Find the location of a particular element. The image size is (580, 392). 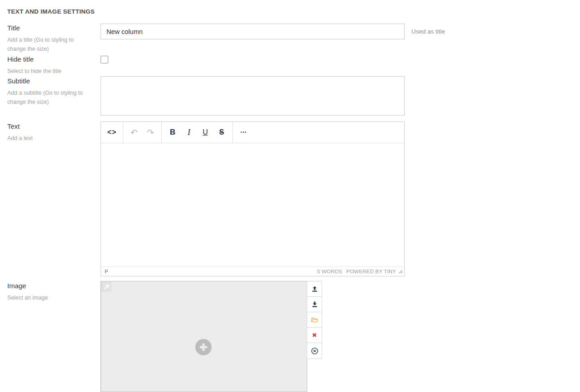

editor-resize-handle is located at coordinates (401, 272).